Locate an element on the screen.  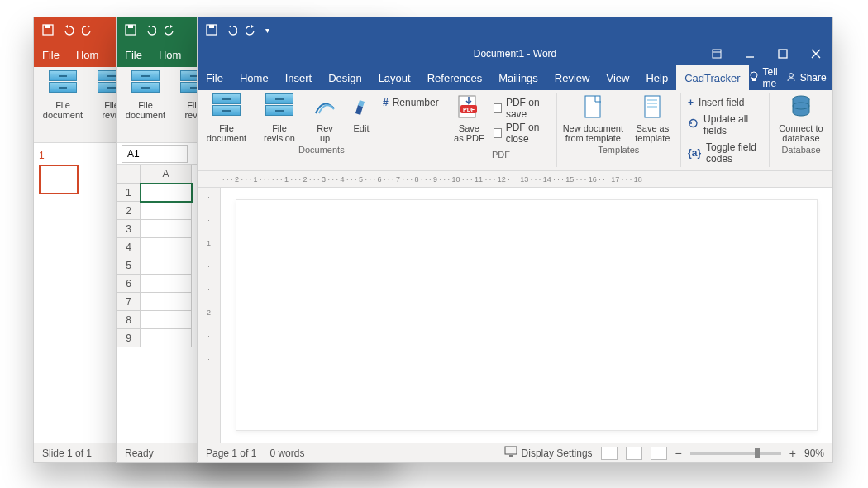
toggle-field-codes-button: {a}Toggle field codes is located at coordinates (725, 153).